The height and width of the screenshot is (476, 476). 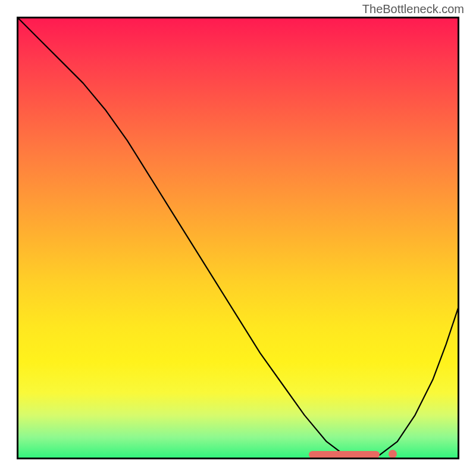 What do you see at coordinates (344, 455) in the screenshot?
I see `optimal-range-marker` at bounding box center [344, 455].